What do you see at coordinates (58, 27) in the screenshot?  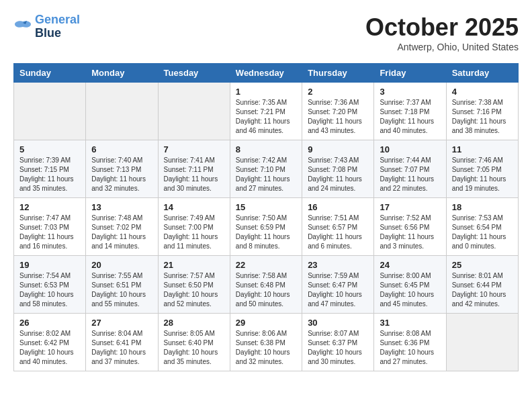 I see `logo-text-block: General Blue` at bounding box center [58, 27].